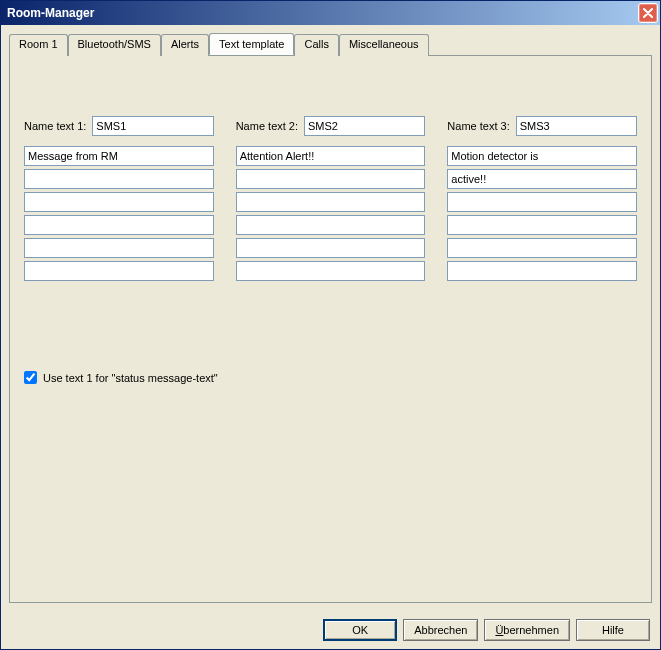 The image size is (661, 650). What do you see at coordinates (648, 13) in the screenshot?
I see `close-button` at bounding box center [648, 13].